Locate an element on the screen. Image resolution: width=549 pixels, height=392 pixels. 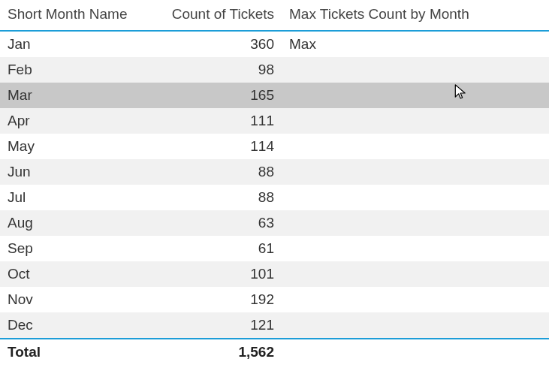
col-header-max: Max Tickets Count by Month is located at coordinates (415, 15).